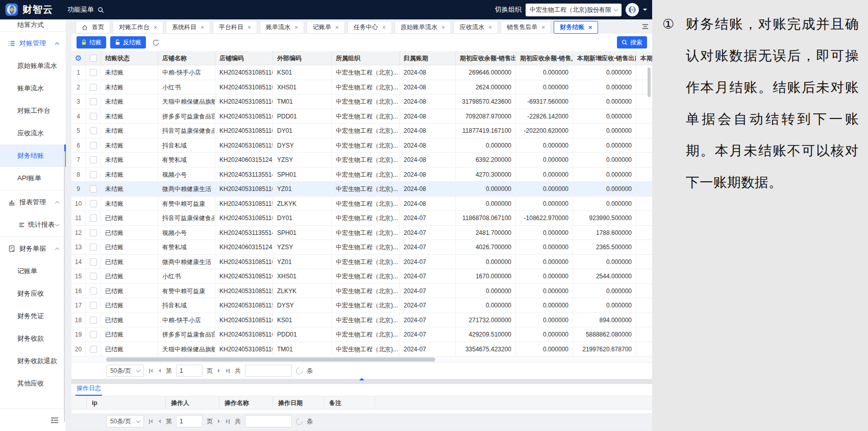  What do you see at coordinates (270, 360) in the screenshot?
I see `scrollbar-thumb` at bounding box center [270, 360].